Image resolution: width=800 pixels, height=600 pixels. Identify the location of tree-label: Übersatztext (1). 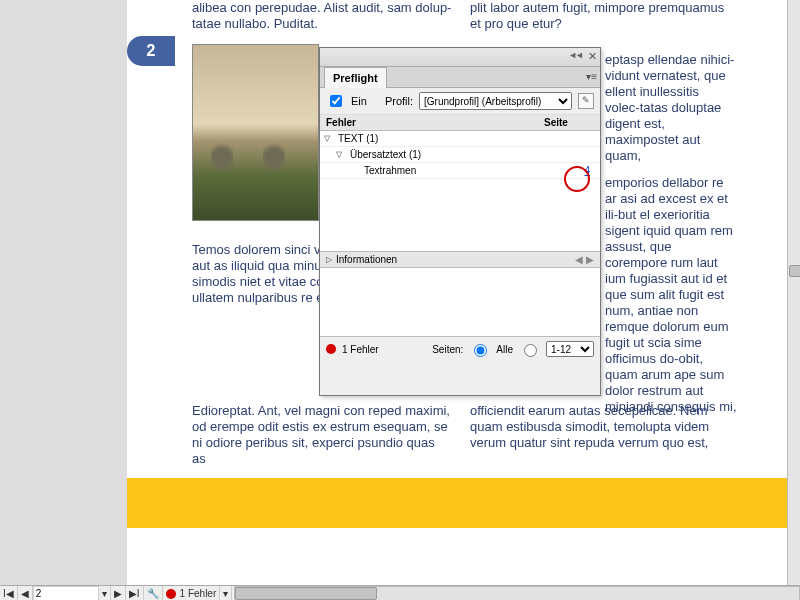
(473, 154).